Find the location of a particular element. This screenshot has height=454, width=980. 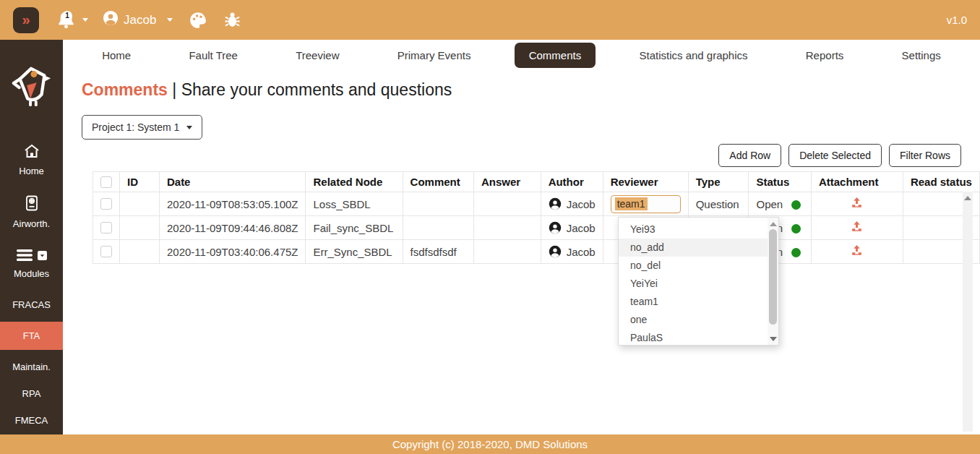

sidebar-label-fta: FTA is located at coordinates (32, 335).